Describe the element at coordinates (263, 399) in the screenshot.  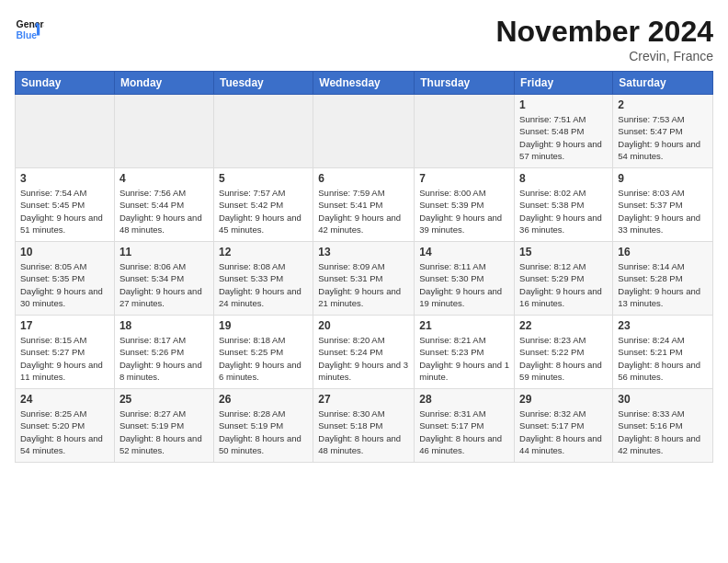
I see `day-number: 26` at that location.